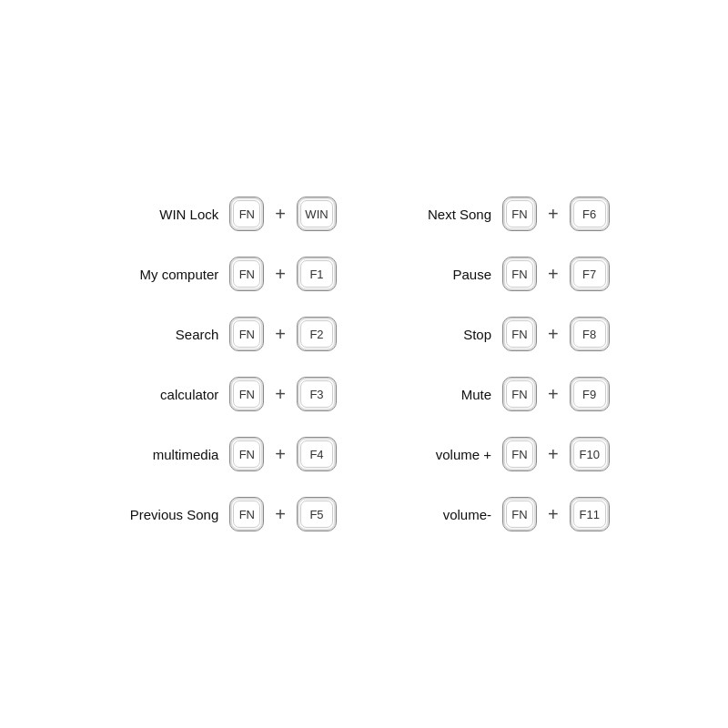 This screenshot has height=728, width=728. Describe the element at coordinates (228, 334) in the screenshot. I see `shortcut-search: SearchFN+F2` at that location.